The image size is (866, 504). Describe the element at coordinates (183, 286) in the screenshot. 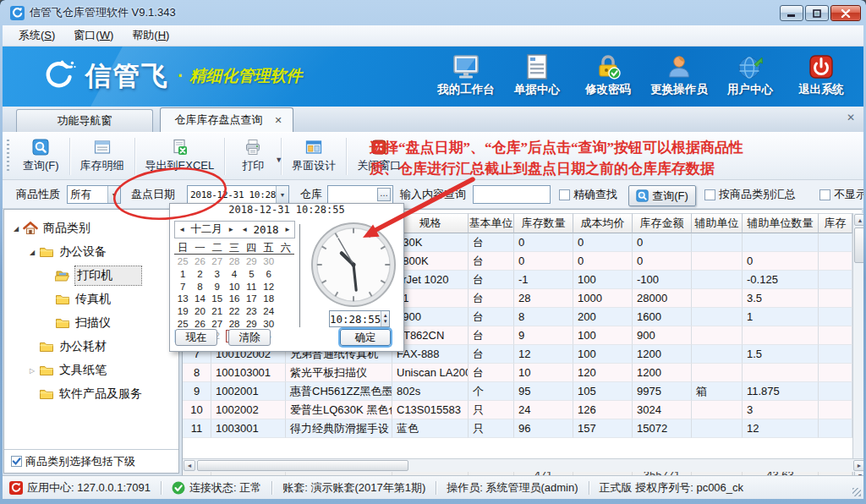

I see `calendar-day: 7` at that location.